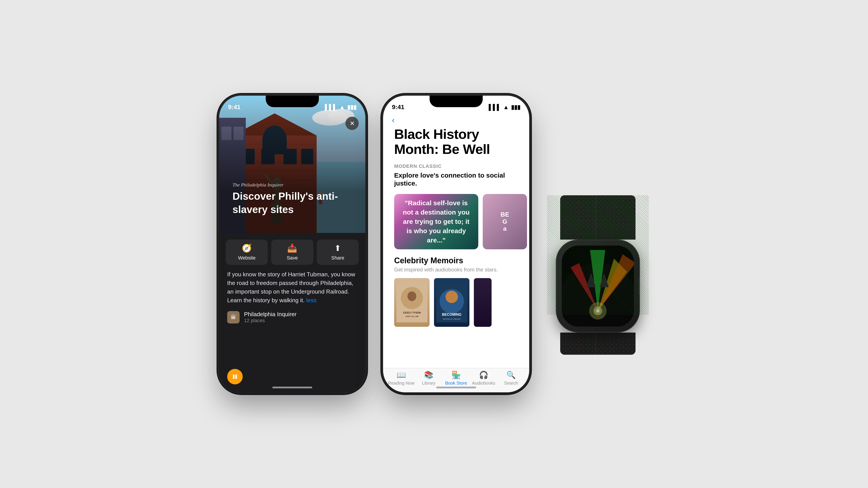 This screenshot has width=868, height=488. What do you see at coordinates (270, 317) in the screenshot?
I see `maps-source-info: Philadelphia Inquirer 12 places` at bounding box center [270, 317].